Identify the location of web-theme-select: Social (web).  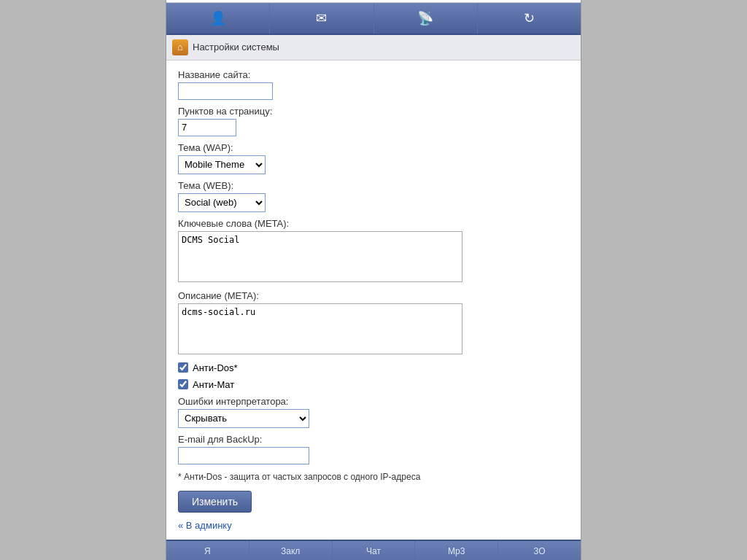
(222, 203).